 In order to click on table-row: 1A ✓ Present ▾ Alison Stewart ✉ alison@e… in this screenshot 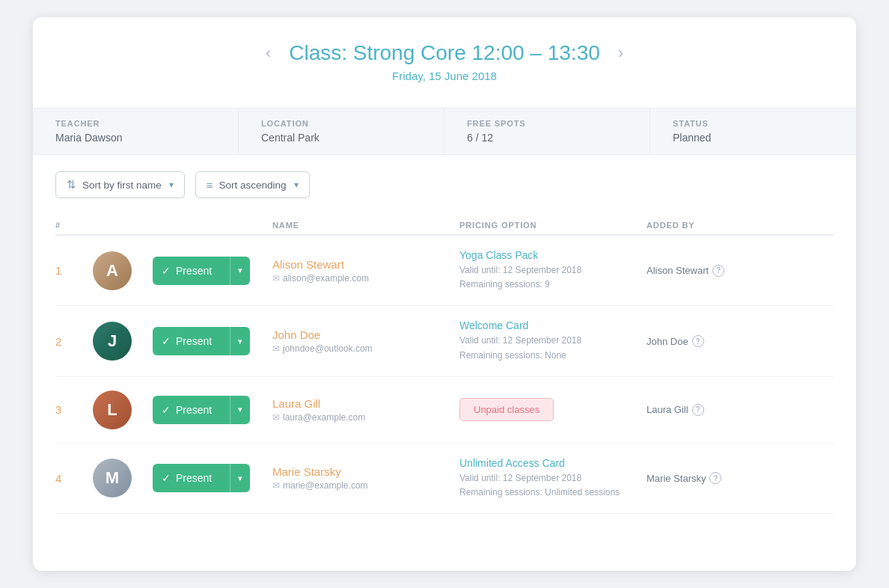, I will do `click(444, 271)`.